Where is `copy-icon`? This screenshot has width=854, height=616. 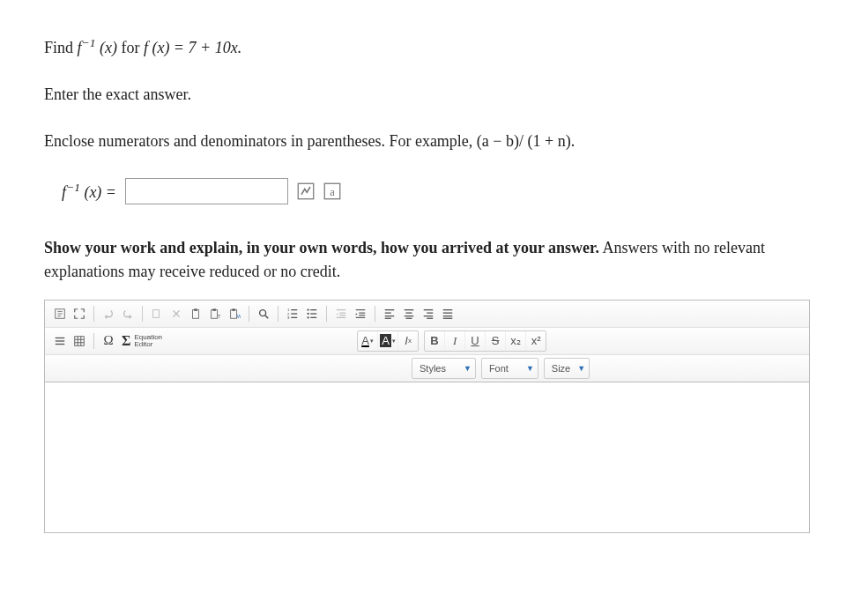
copy-icon is located at coordinates (157, 314).